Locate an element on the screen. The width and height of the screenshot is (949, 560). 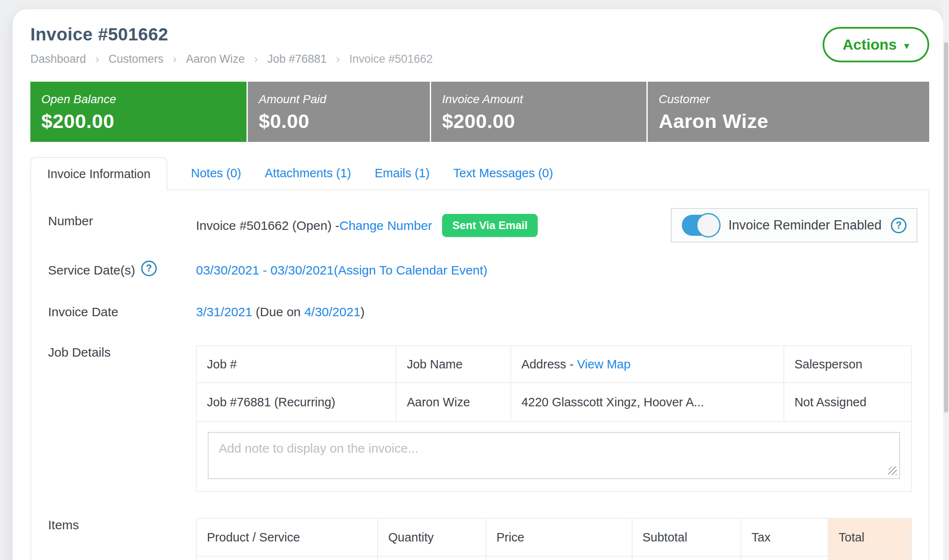
view-map-link: View Map is located at coordinates (603, 364).